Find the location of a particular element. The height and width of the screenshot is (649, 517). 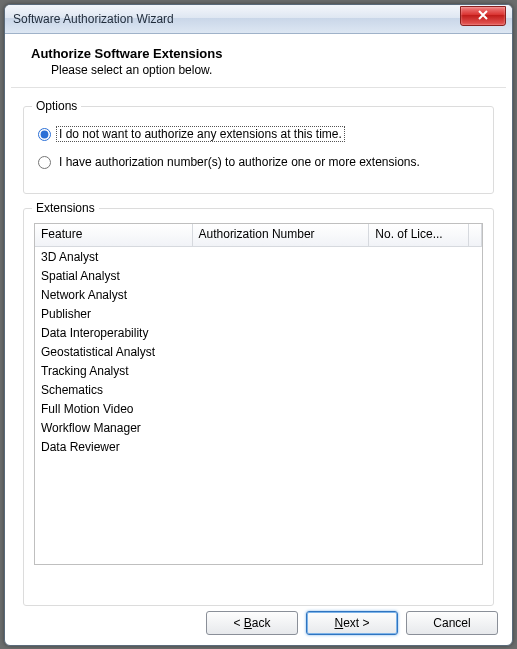

table-row: Data Reviewer is located at coordinates (258, 446).